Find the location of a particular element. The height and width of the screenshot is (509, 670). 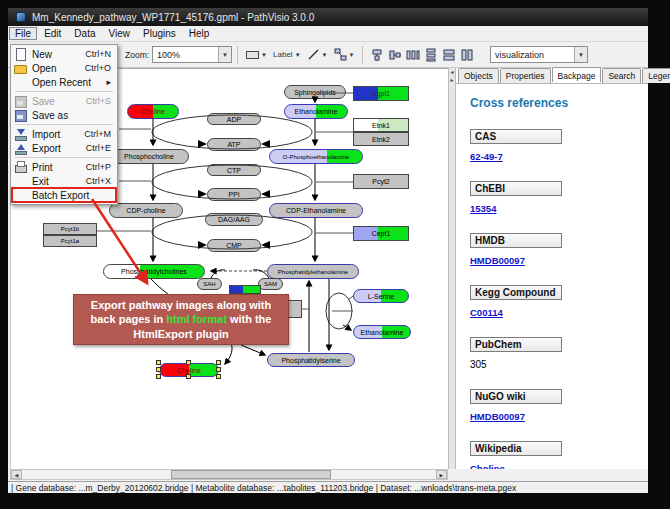

submenu-arrow-icon: ▸ is located at coordinates (110, 82).